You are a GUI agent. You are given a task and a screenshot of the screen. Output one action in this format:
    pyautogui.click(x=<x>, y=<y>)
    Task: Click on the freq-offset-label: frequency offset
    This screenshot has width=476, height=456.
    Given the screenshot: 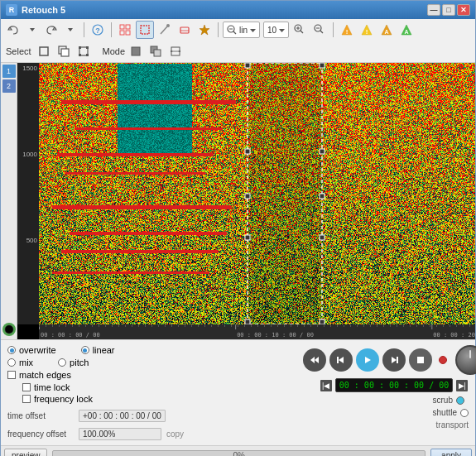 What is the action you would take?
    pyautogui.click(x=41, y=434)
    